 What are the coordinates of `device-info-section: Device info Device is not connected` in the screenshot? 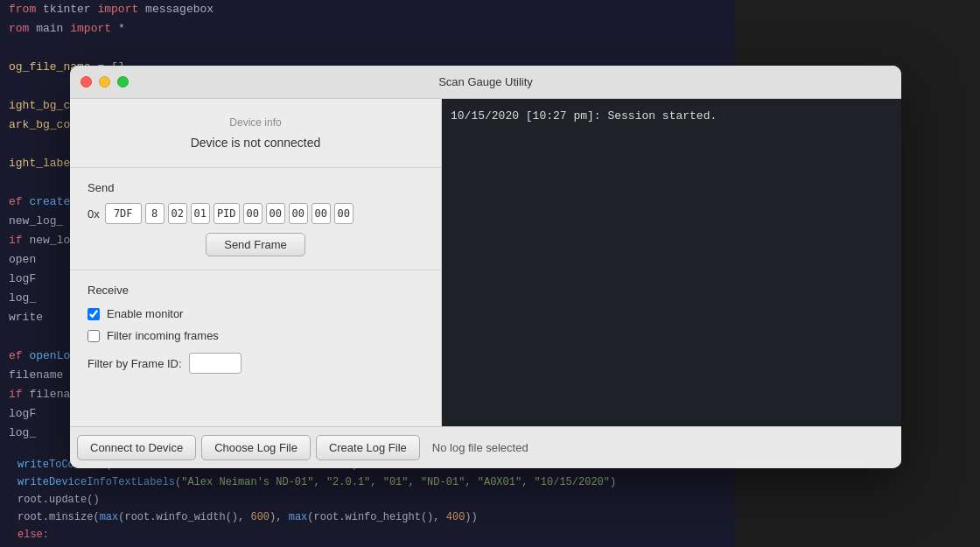 It's located at (256, 133).